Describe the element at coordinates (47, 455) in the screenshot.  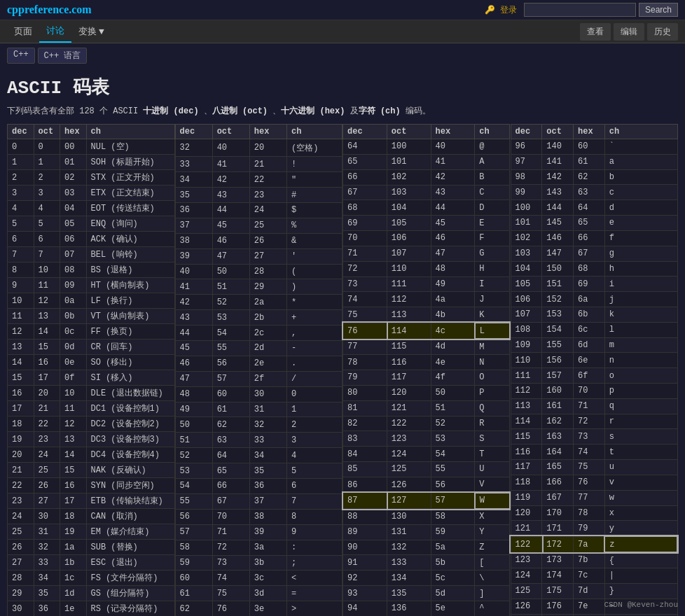
I see `cell-20-oct: 24` at that location.